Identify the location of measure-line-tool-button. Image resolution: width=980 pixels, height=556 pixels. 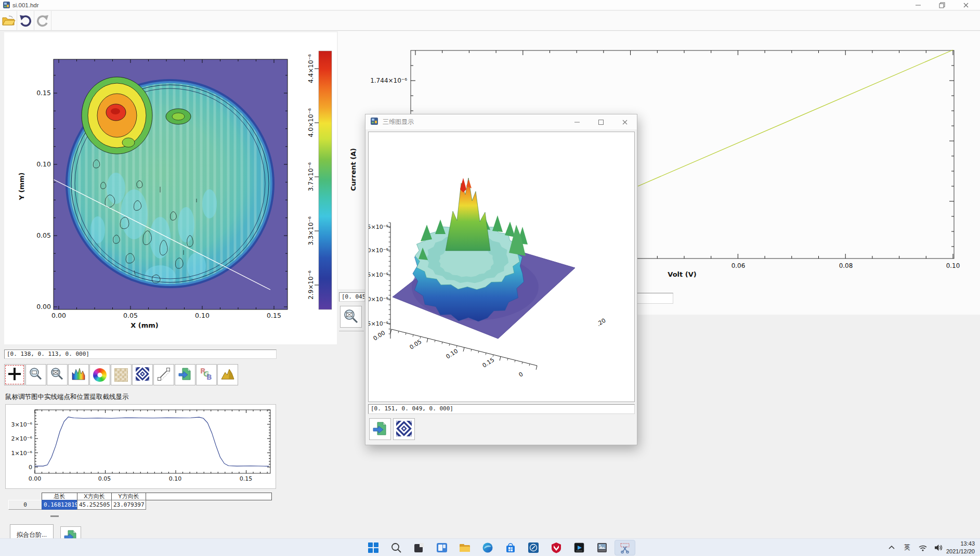
(164, 374).